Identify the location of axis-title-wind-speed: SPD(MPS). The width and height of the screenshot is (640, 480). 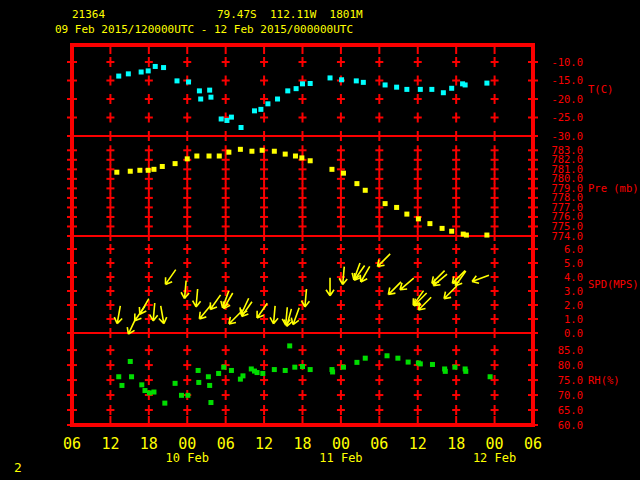
(614, 284).